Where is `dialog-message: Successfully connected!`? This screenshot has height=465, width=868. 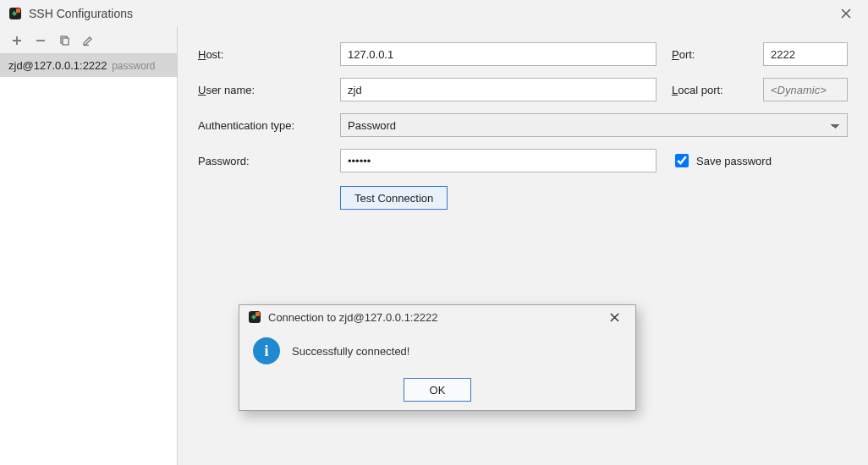
dialog-message: Successfully connected! is located at coordinates (350, 352).